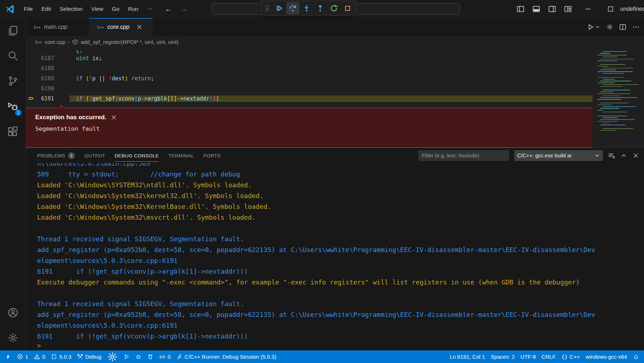 This screenshot has width=644, height=363. I want to click on statusbar-runner-debug, so click(138, 357).